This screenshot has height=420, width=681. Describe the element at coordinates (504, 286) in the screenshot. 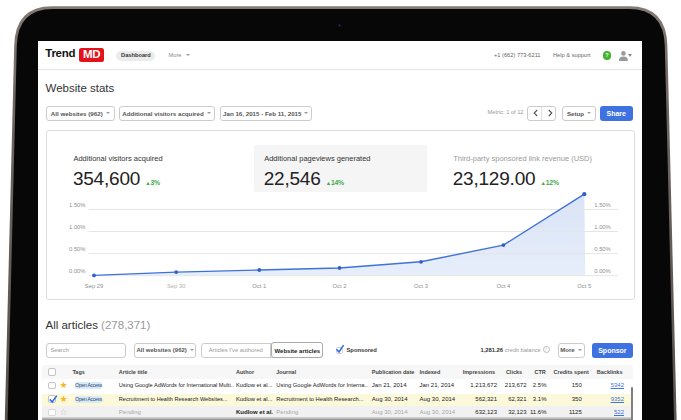

I see `svg-text: Oct 4` at that location.